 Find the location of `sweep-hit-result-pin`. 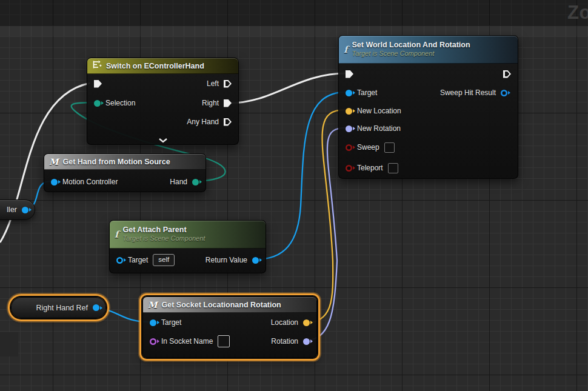

sweep-hit-result-pin is located at coordinates (504, 93).